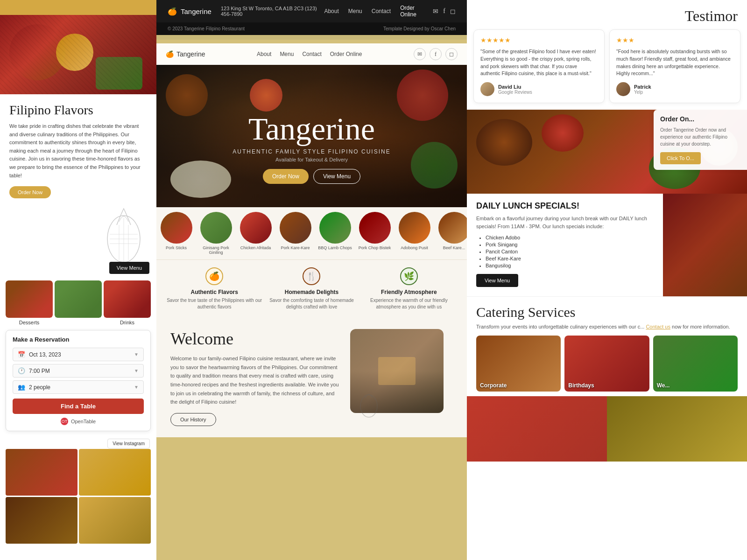  What do you see at coordinates (497, 280) in the screenshot?
I see `view-menu-button-right: View Menu` at bounding box center [497, 280].